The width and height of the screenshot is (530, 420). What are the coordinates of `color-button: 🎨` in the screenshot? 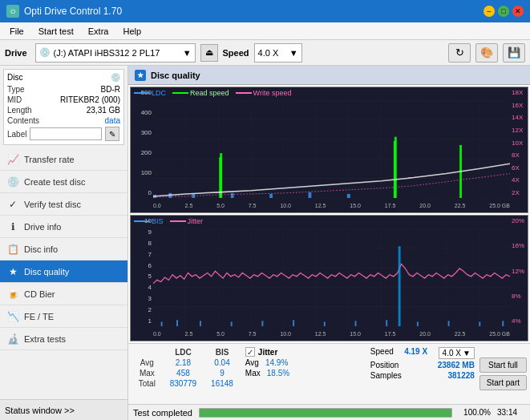 It's located at (487, 53).